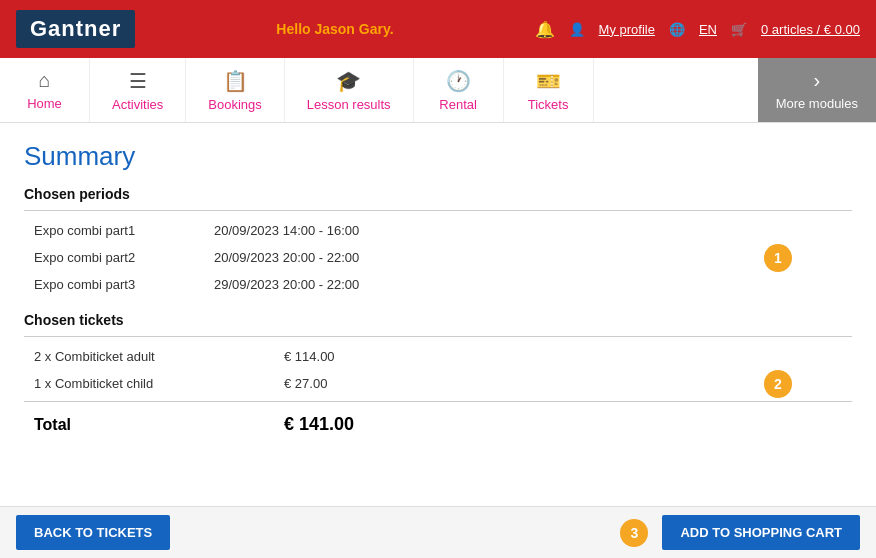 This screenshot has height=558, width=876. What do you see at coordinates (816, 80) in the screenshot?
I see `chevron-right-icon: ›` at bounding box center [816, 80].